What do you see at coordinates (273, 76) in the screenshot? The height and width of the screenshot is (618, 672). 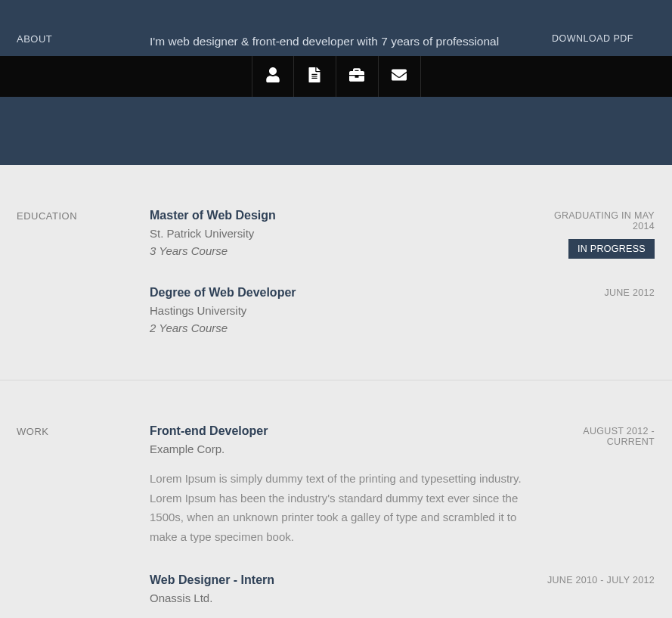 I see `nav-about` at bounding box center [273, 76].